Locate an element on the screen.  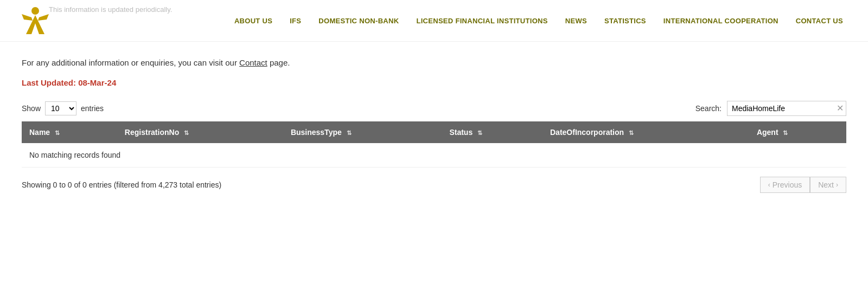
controls-row: Show 10 25 50 100 entries Search: ✕ is located at coordinates (434, 108).